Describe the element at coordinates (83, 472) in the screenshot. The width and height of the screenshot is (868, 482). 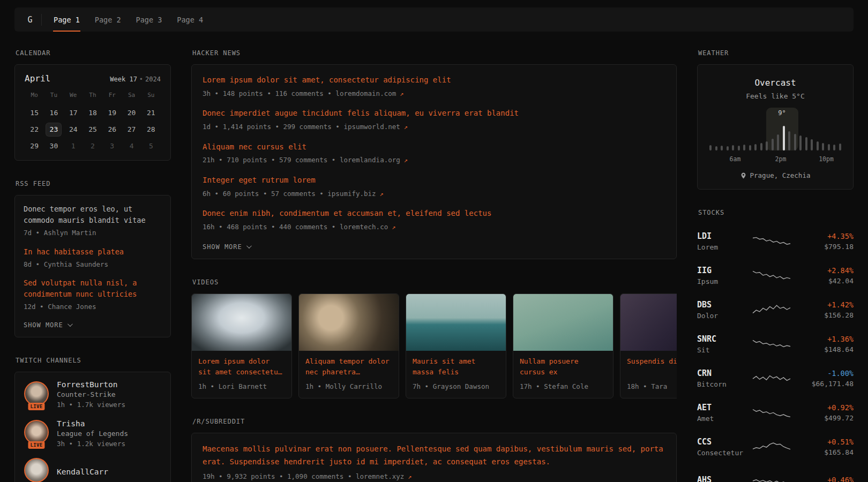
I see `twitch-channel-name: KendallCarr` at that location.